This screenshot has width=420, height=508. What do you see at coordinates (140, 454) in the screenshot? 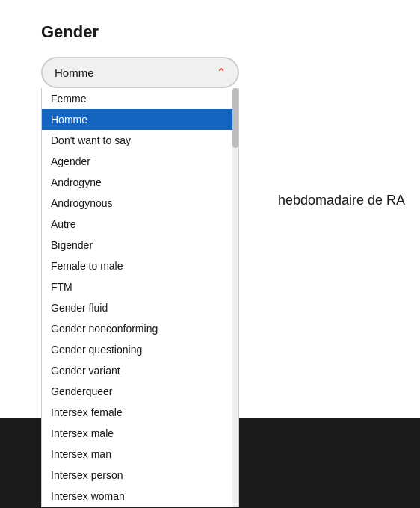
I see `option-intersex-man: Intersex man` at bounding box center [140, 454].